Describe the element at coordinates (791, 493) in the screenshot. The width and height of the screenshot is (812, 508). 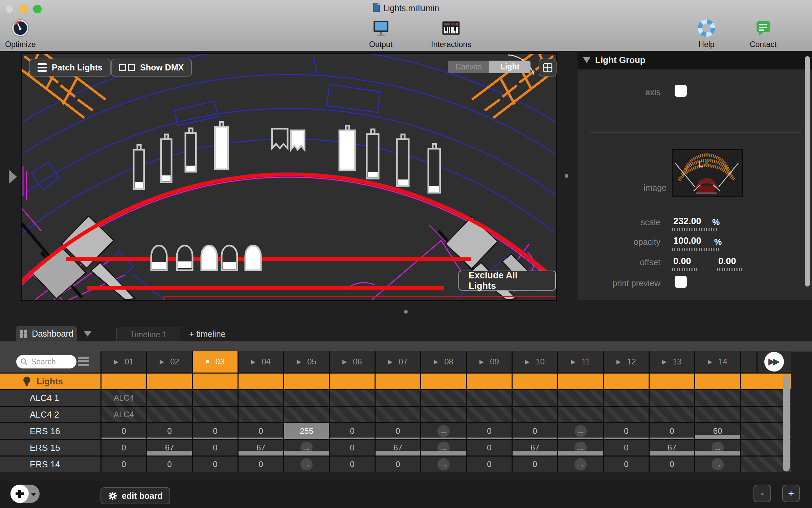
I see `zoom-in-button: +` at that location.